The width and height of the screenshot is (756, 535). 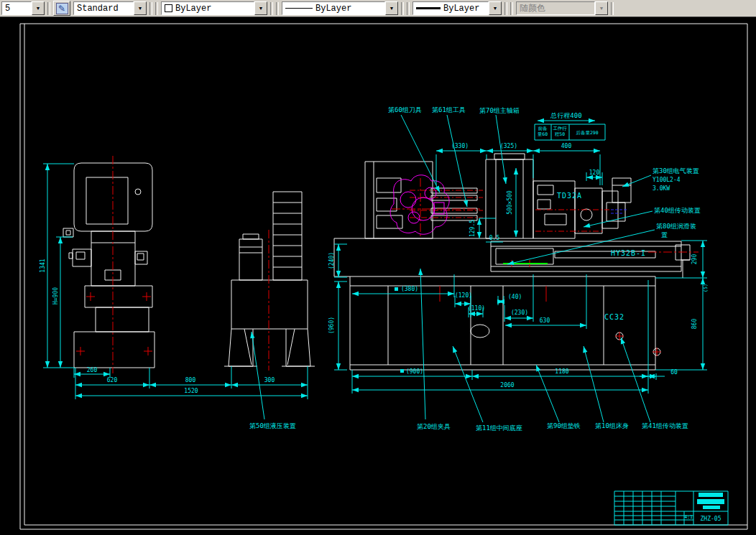 What do you see at coordinates (168, 9) in the screenshot?
I see `color-swatch-icon` at bounding box center [168, 9].